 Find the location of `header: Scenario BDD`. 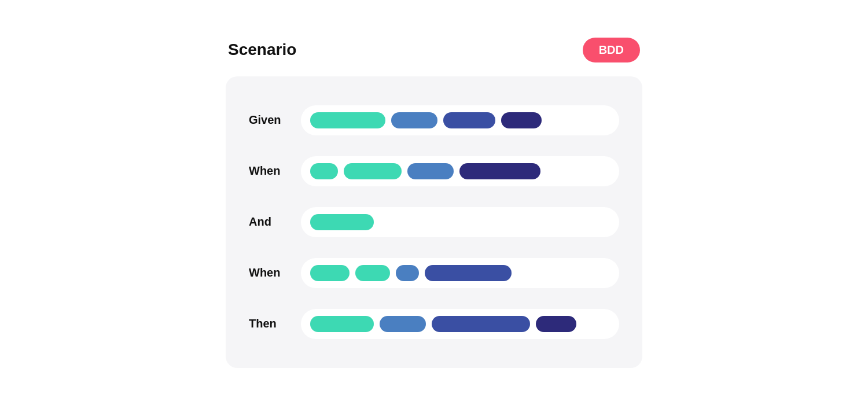

header: Scenario BDD is located at coordinates (434, 50).